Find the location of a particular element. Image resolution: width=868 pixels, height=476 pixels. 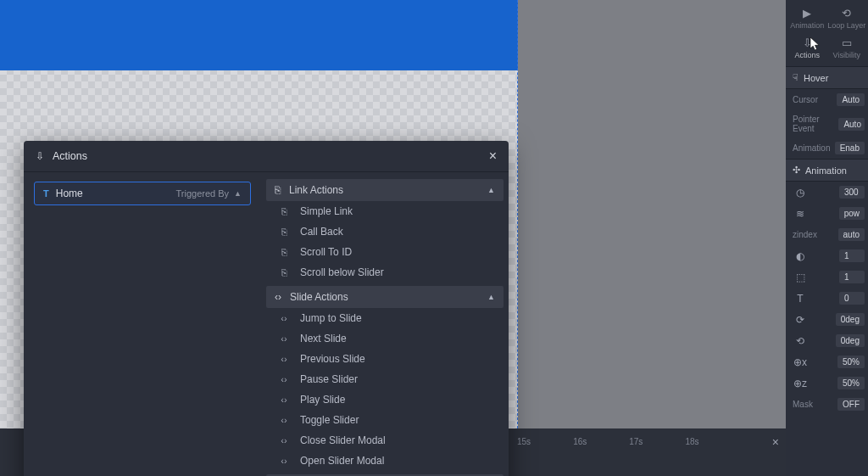

action-item-label: Close Slider Modal is located at coordinates (342, 440).